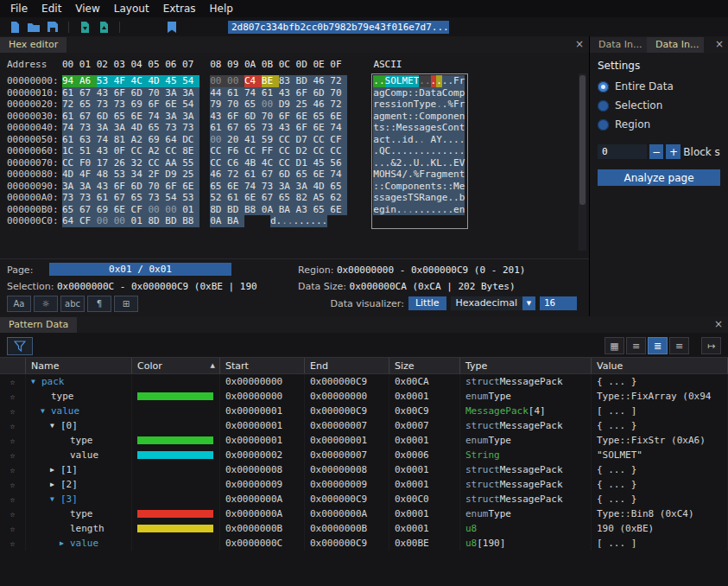 The width and height of the screenshot is (728, 586). What do you see at coordinates (71, 210) in the screenshot?
I see `hex-byte-cell: 65` at bounding box center [71, 210].